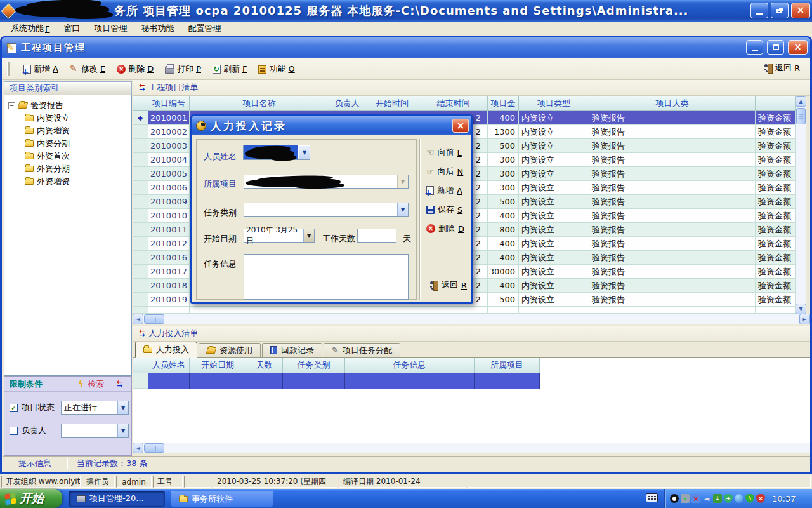  Describe the element at coordinates (801, 205) in the screenshot. I see `vertical-scrollbar: ▲ ▼` at that location.